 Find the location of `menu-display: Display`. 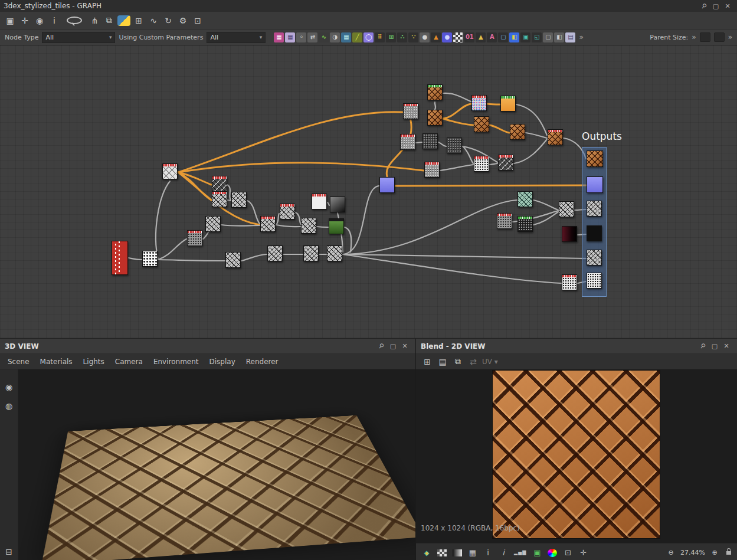

menu-display: Display is located at coordinates (222, 362).